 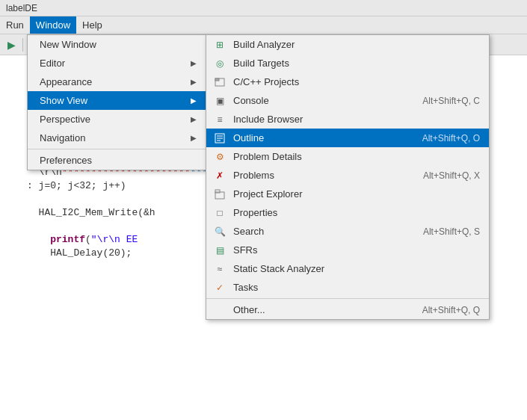 I want to click on menu-preferences: Preferences, so click(x=117, y=160).